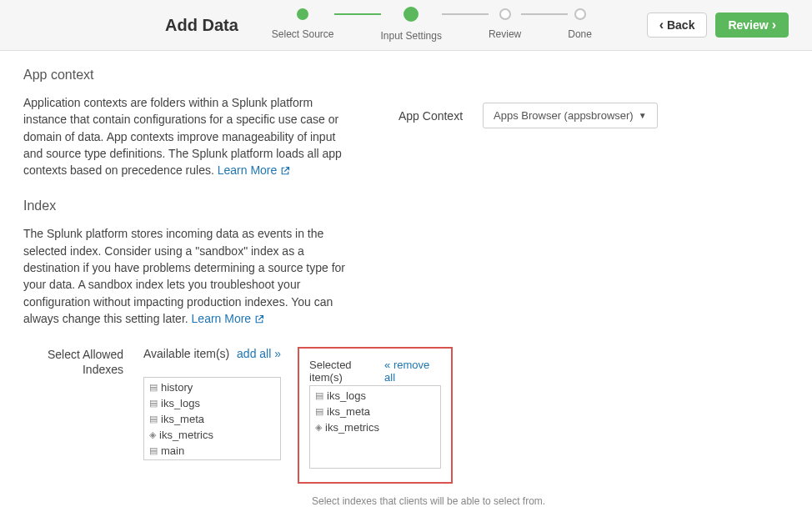 This screenshot has height=517, width=812. Describe the element at coordinates (570, 115) in the screenshot. I see `app-context-dropdown: Apps Browser (appsbrowser) ▼` at that location.